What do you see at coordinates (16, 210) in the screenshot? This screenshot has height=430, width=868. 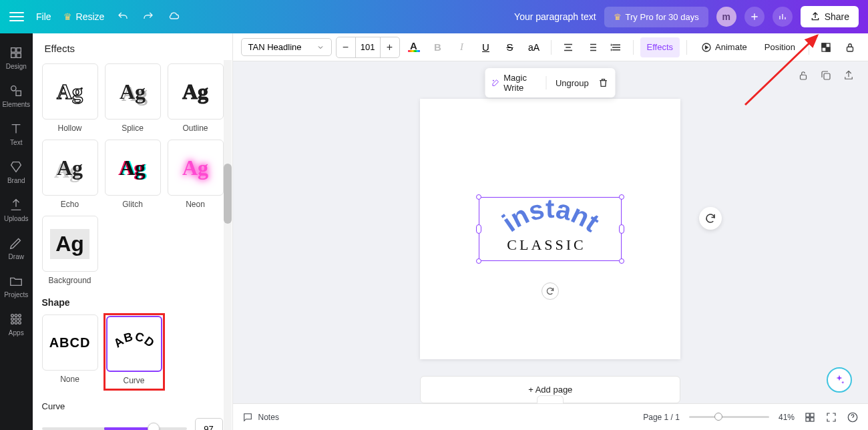 I see `rail-uploads: Uploads` at bounding box center [16, 210].